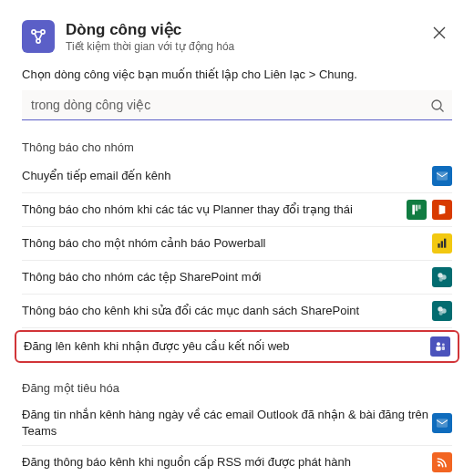 The width and height of the screenshot is (474, 476). I want to click on prompt-text: Chọn dòng công việc bạn muốn thiết lập c…, so click(237, 75).